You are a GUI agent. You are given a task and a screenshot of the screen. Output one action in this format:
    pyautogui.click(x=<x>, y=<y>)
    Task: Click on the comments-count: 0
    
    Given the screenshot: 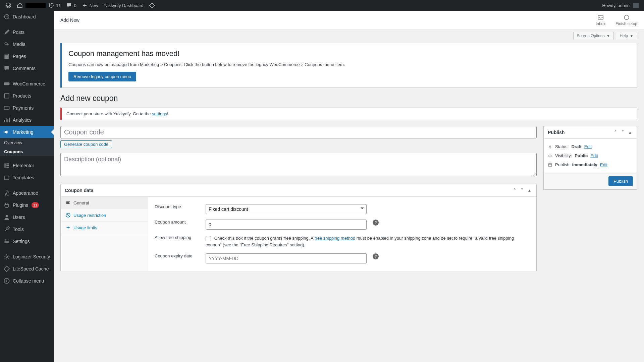 What is the action you would take?
    pyautogui.click(x=75, y=5)
    